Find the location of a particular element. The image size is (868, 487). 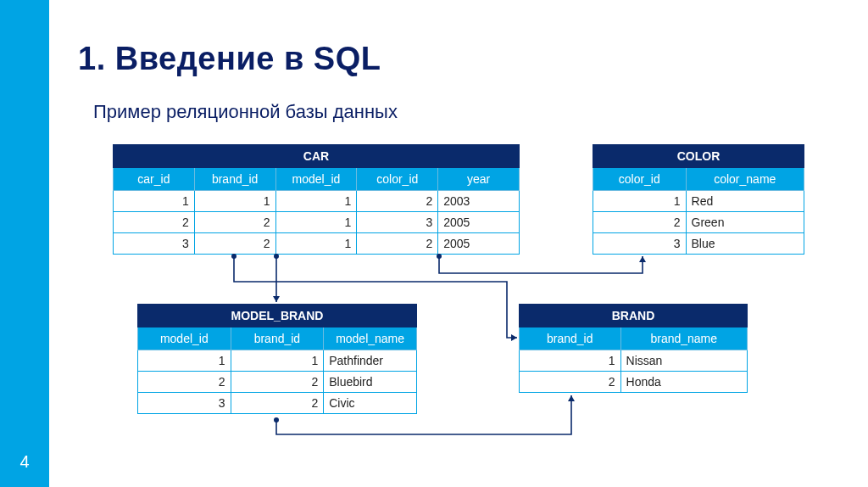

table-row: 2 Honda is located at coordinates (634, 382).